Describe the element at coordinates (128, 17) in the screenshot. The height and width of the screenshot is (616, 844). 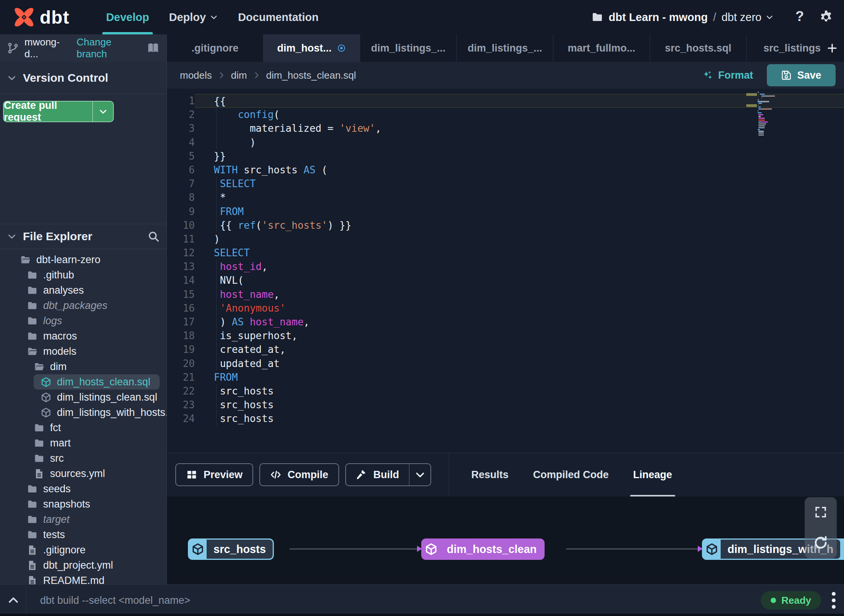
I see `nav-item-develop: Develop` at that location.